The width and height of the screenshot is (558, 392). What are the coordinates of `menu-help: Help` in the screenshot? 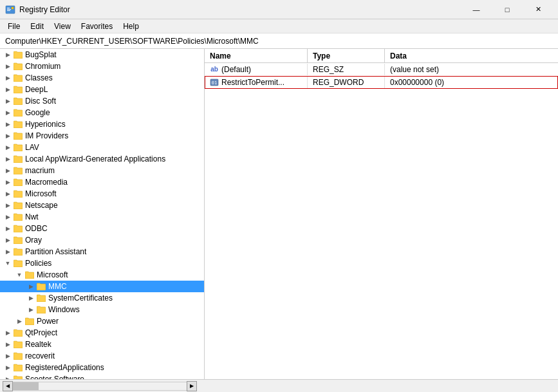 It's located at (131, 26).